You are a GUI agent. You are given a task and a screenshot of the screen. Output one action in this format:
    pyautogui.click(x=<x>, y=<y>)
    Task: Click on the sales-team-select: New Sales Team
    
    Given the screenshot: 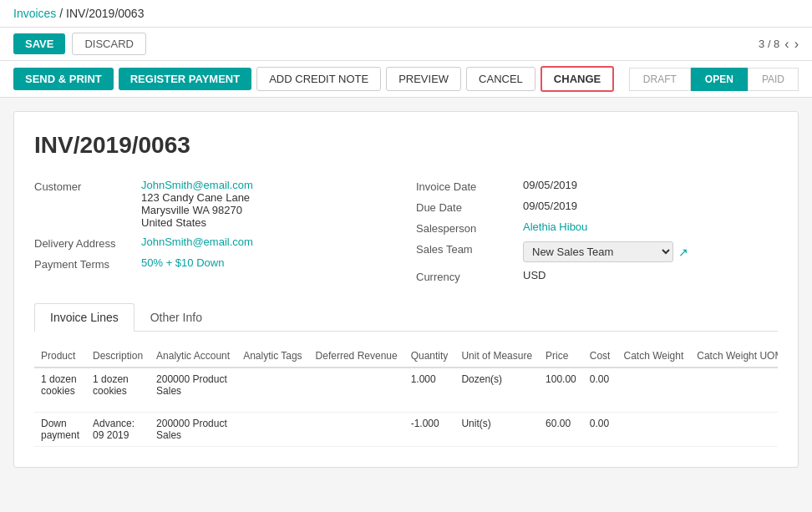 What is the action you would take?
    pyautogui.click(x=598, y=252)
    